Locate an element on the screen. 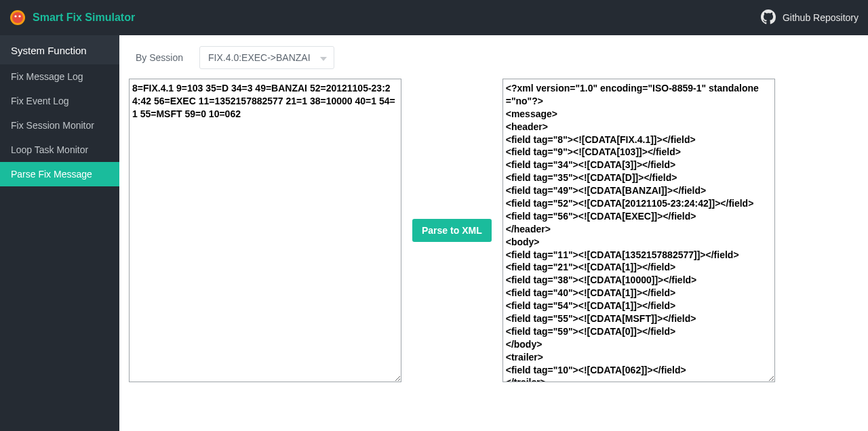  sidebar-item-fix-session-monitor: Fix Session Monitor is located at coordinates (60, 125).